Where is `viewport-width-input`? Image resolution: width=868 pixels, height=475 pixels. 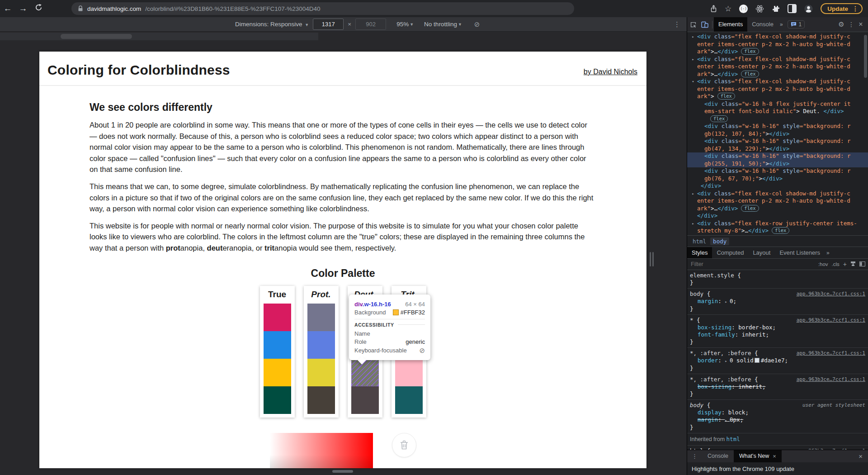
viewport-width-input is located at coordinates (328, 24).